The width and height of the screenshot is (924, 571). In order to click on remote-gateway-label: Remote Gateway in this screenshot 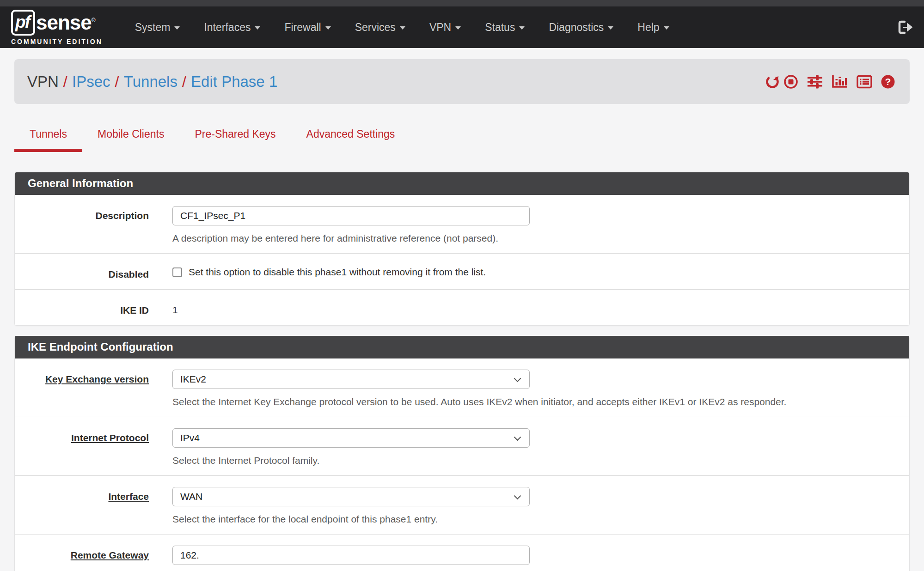, I will do `click(82, 558)`.